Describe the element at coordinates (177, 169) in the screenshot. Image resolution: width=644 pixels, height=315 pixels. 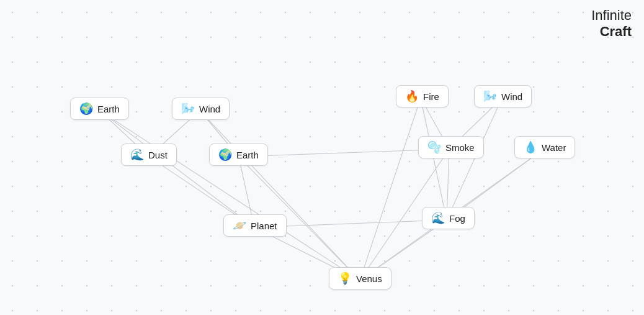
I see `connection-earth1-planet` at that location.